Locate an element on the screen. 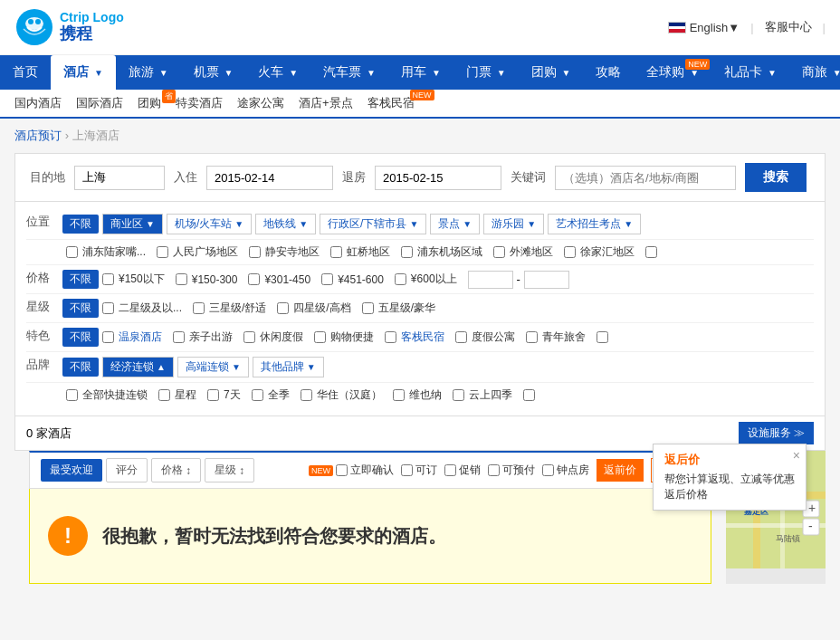 The image size is (840, 640). subnav-sale: 特卖酒店 is located at coordinates (199, 103).